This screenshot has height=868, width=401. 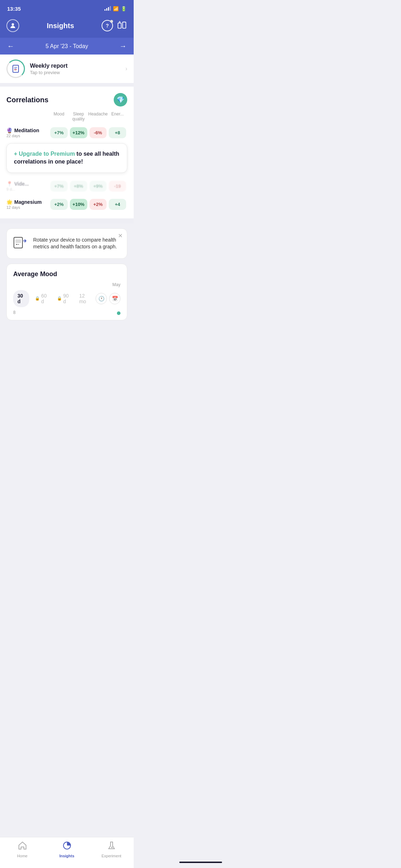 What do you see at coordinates (67, 102) in the screenshot?
I see `correlations-header: Correlations 💎` at bounding box center [67, 102].